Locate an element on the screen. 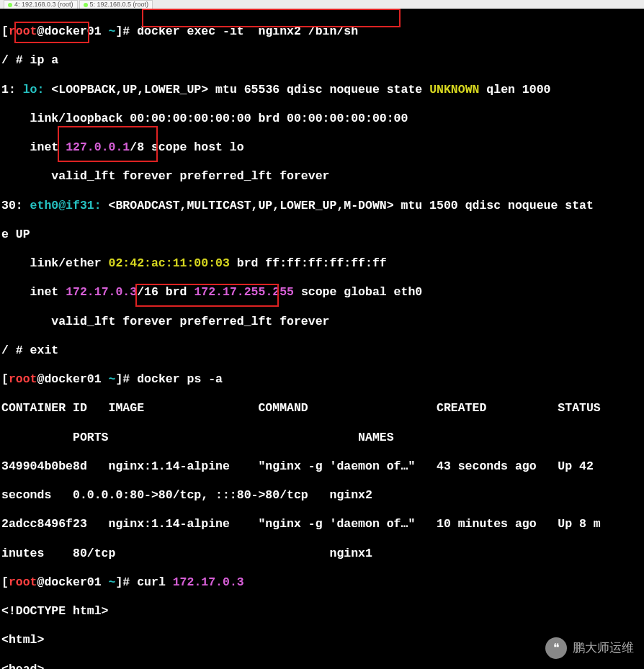  ip-output: link/ether 02:42:ac:11:00:03 brd ff:ff:f… is located at coordinates (323, 264).